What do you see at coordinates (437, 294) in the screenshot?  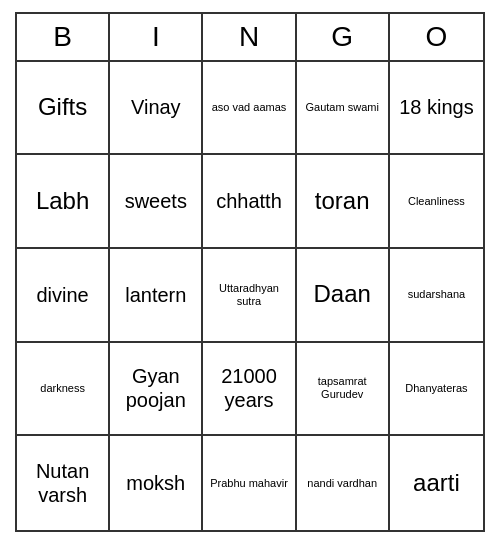 I see `cell-text-r2-c4: sudarshana` at bounding box center [437, 294].